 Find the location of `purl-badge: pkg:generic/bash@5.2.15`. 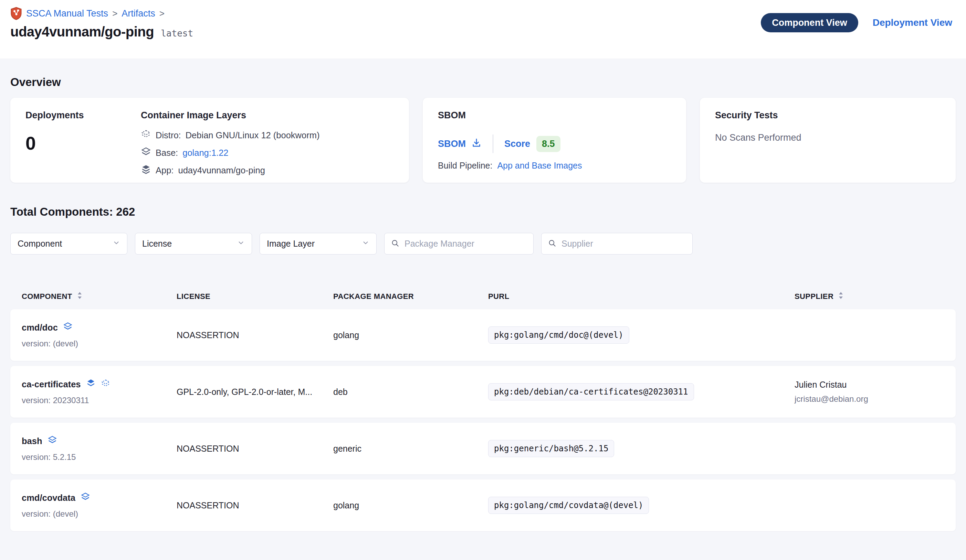

purl-badge: pkg:generic/bash@5.2.15 is located at coordinates (551, 449).